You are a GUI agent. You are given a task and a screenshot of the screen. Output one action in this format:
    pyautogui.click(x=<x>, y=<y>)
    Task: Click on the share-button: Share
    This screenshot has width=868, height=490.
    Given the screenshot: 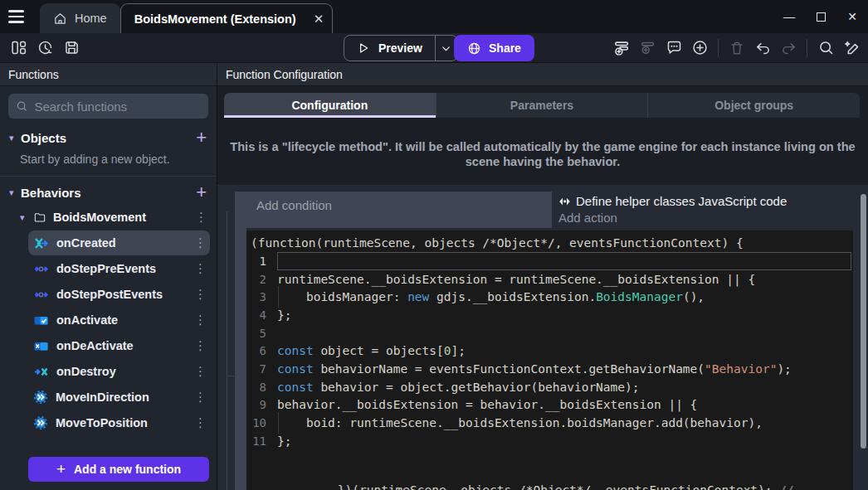 What is the action you would take?
    pyautogui.click(x=495, y=48)
    